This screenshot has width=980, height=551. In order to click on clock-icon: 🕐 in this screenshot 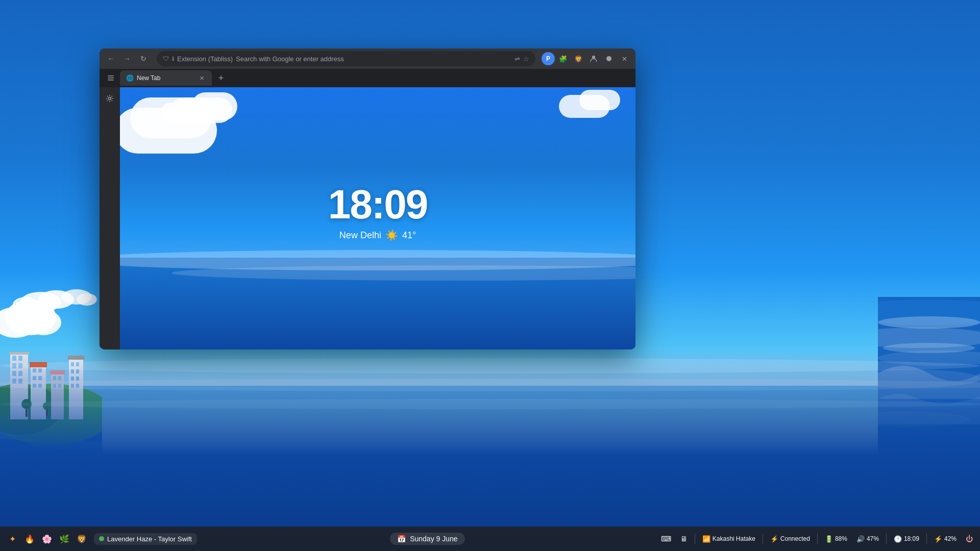, I will do `click(898, 539)`.